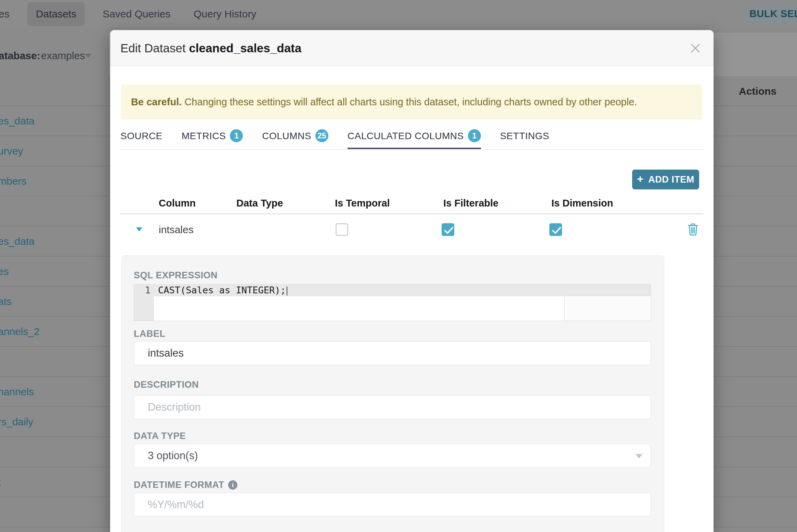 The height and width of the screenshot is (532, 797). I want to click on tab-columns: COLUMNS 25, so click(295, 139).